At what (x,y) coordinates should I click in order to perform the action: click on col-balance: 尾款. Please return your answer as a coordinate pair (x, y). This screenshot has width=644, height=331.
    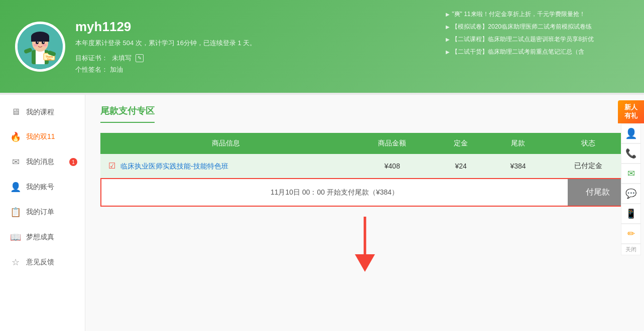
    Looking at the image, I should click on (518, 143).